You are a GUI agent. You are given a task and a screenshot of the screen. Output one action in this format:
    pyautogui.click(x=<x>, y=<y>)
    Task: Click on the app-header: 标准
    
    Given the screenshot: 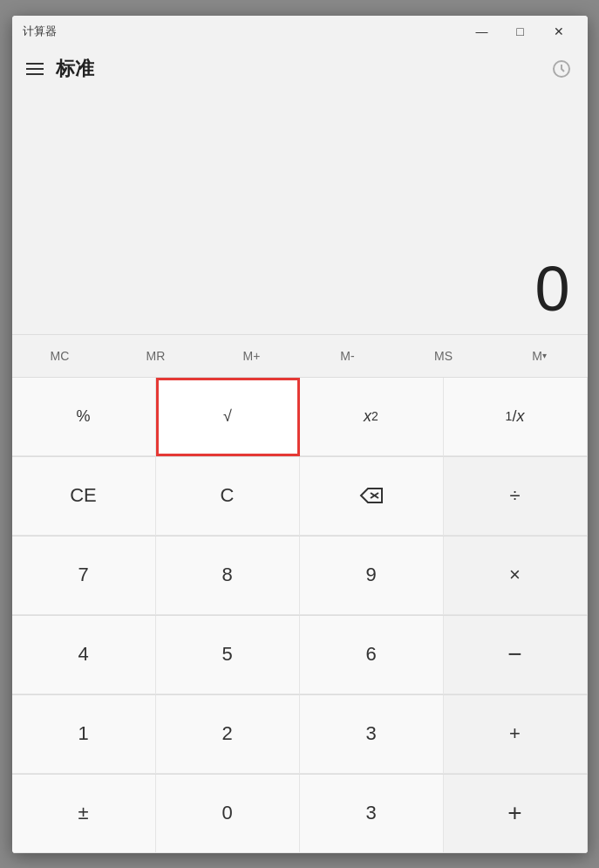 What is the action you would take?
    pyautogui.click(x=300, y=69)
    